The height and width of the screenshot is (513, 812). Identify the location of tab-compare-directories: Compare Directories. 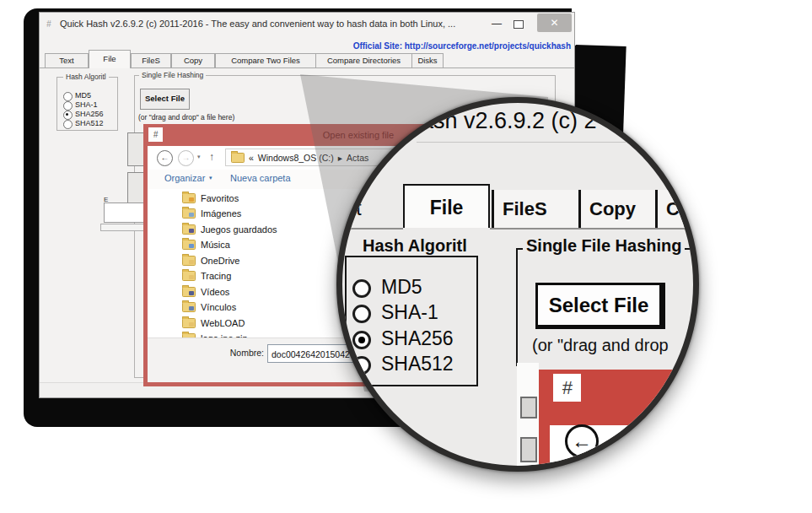
(364, 61).